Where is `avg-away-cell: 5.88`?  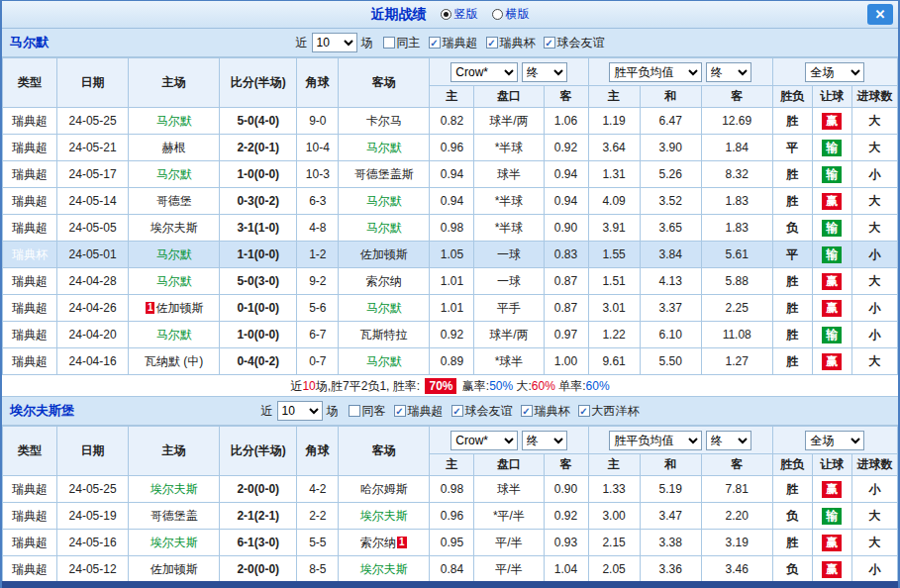 avg-away-cell: 5.88 is located at coordinates (737, 281).